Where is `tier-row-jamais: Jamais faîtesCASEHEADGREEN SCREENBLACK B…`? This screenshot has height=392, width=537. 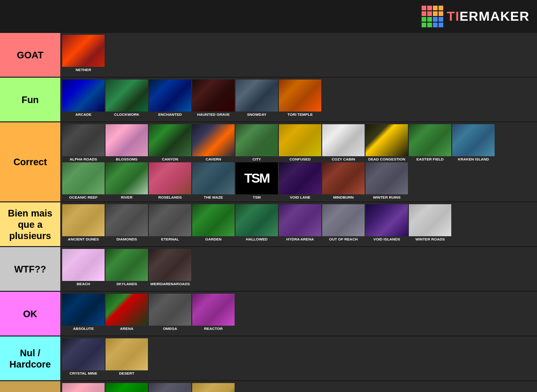 tier-row-jamais: Jamais faîtesCASEHEADGREEN SCREENBLACK B… is located at coordinates (268, 387).